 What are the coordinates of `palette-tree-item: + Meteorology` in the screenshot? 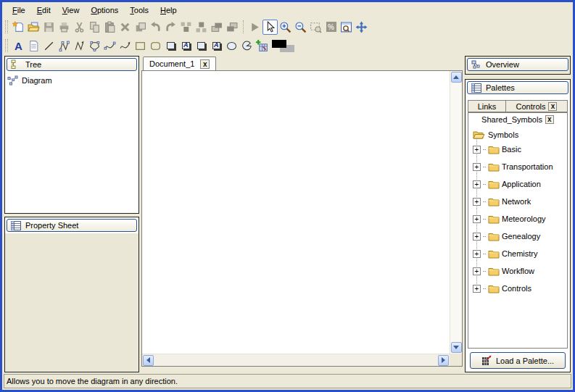 It's located at (520, 219).